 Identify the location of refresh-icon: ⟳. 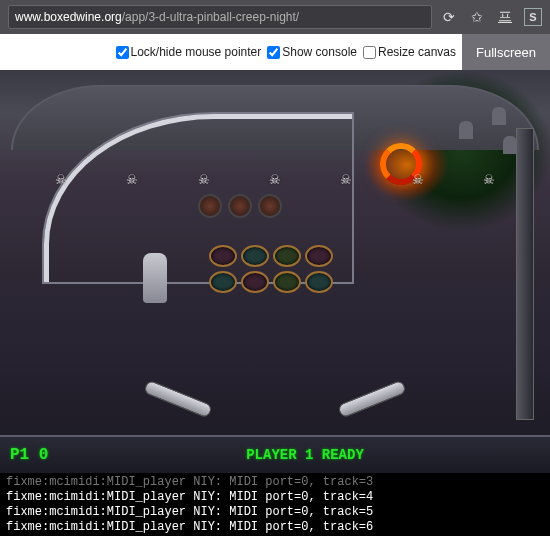
(449, 17).